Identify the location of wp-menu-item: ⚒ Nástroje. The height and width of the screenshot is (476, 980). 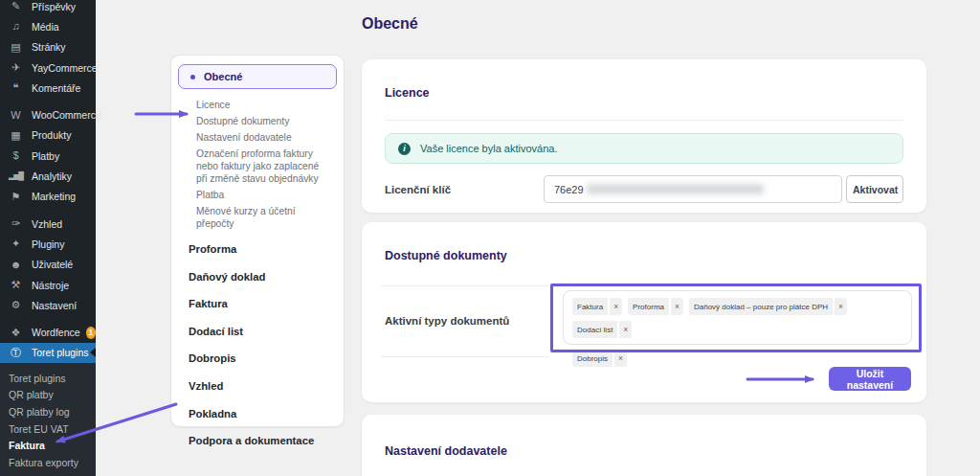
(48, 285).